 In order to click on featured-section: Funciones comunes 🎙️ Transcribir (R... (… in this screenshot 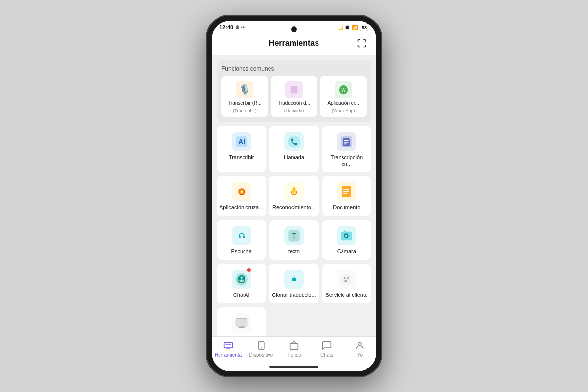, I will do `click(294, 91)`.